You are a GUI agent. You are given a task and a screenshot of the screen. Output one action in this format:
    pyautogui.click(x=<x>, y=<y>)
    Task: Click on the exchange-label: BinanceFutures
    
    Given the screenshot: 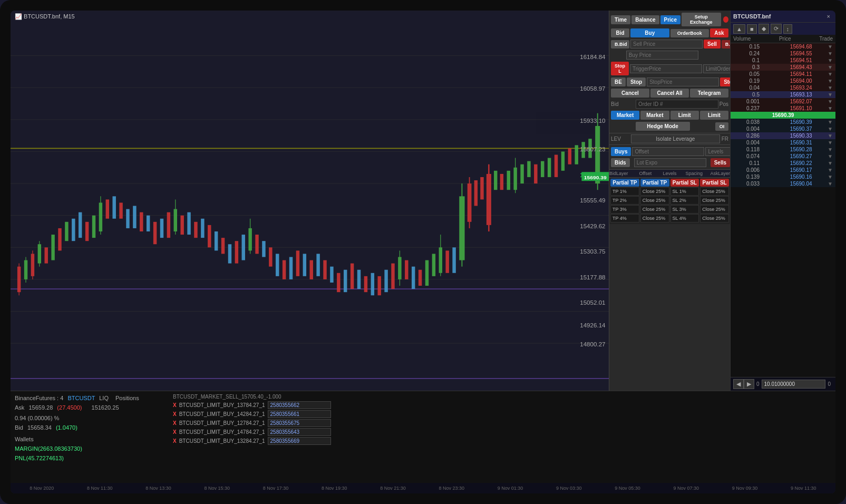 What is the action you would take?
    pyautogui.click(x=35, y=398)
    